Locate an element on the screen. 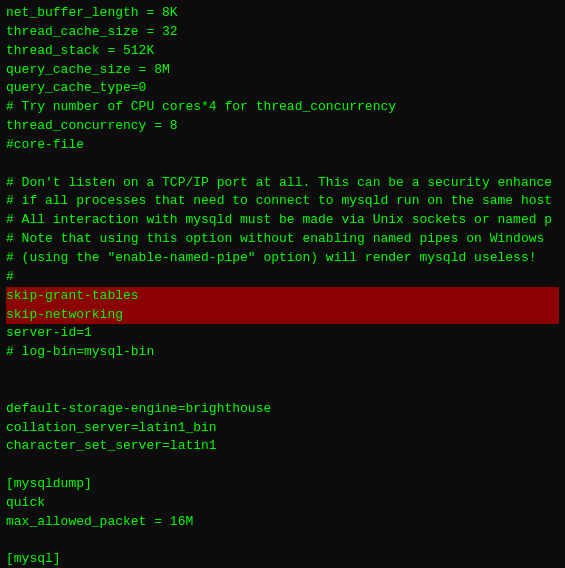  line-wrapper: skip-networking is located at coordinates (282, 316).